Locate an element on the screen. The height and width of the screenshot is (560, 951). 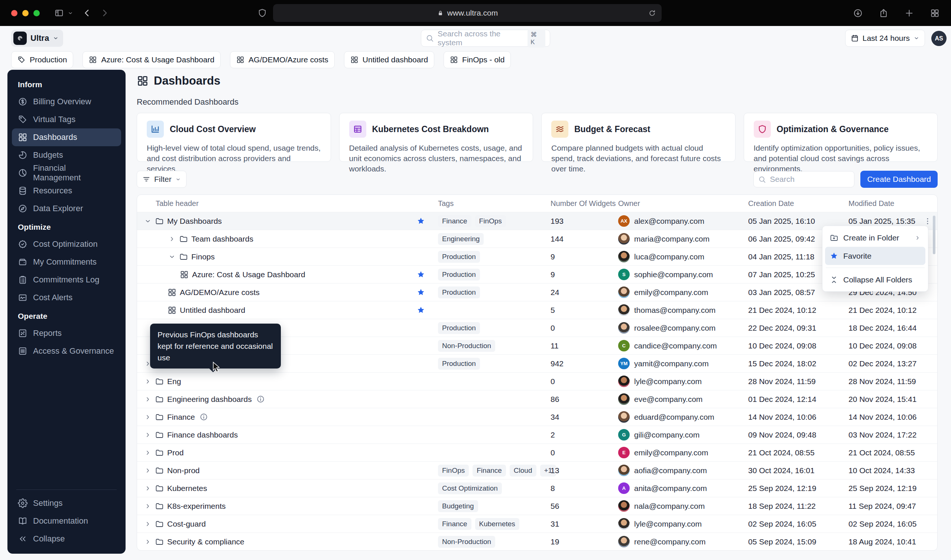
sidebar-item-budgets: Budgets is located at coordinates (66, 155).